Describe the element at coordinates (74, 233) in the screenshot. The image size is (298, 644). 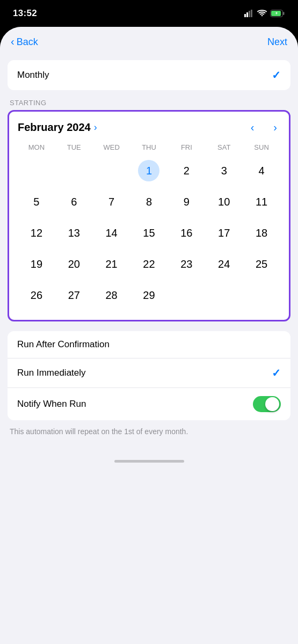
I see `day-cell-13: 13` at that location.